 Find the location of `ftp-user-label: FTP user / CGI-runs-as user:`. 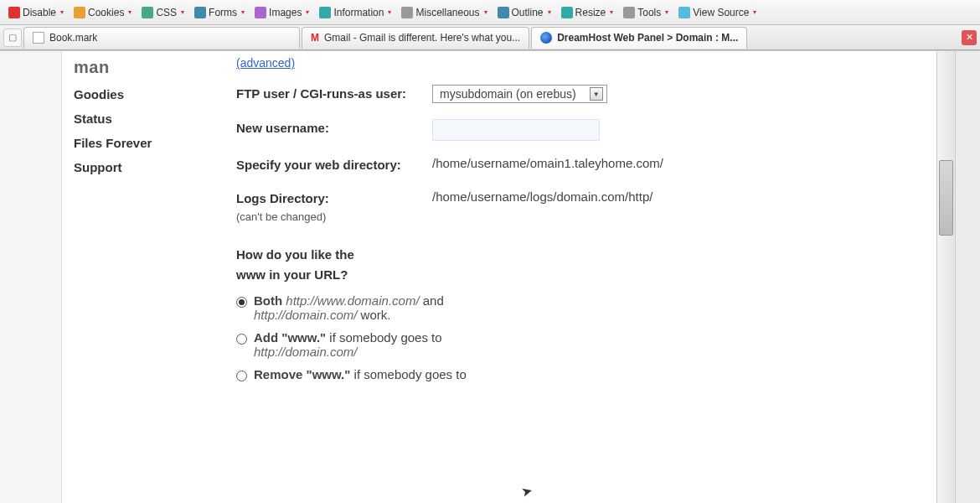

ftp-user-label: FTP user / CGI-runs-as user: is located at coordinates (324, 94).